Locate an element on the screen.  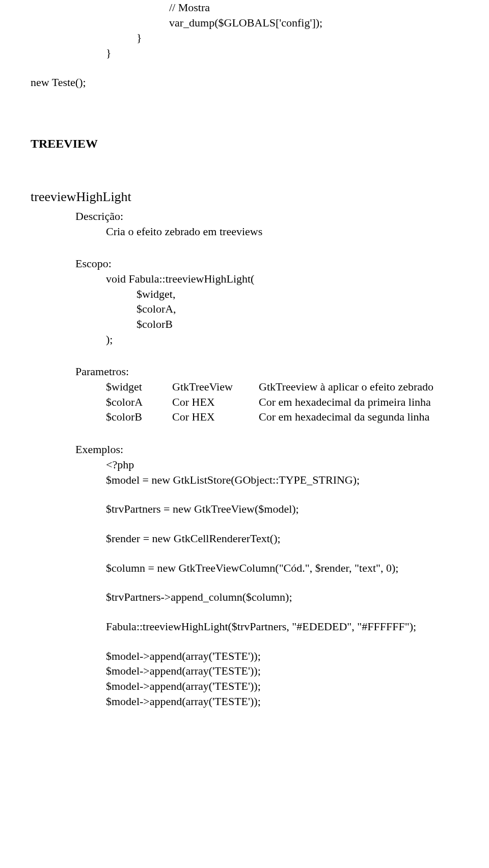
param-name: $colorB is located at coordinates (139, 417).